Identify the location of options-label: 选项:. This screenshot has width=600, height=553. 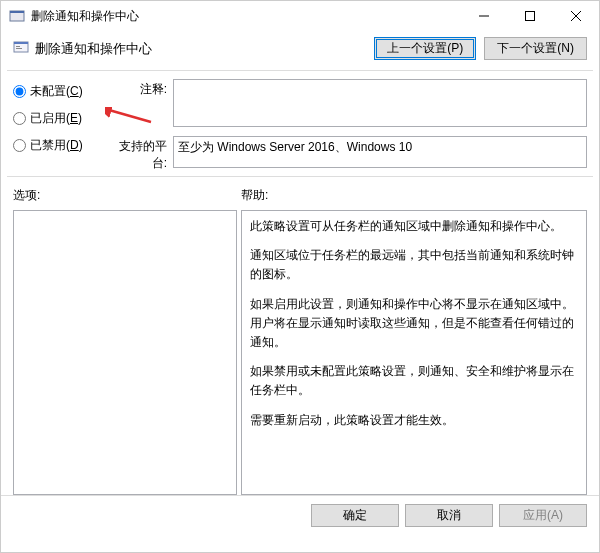
(127, 196).